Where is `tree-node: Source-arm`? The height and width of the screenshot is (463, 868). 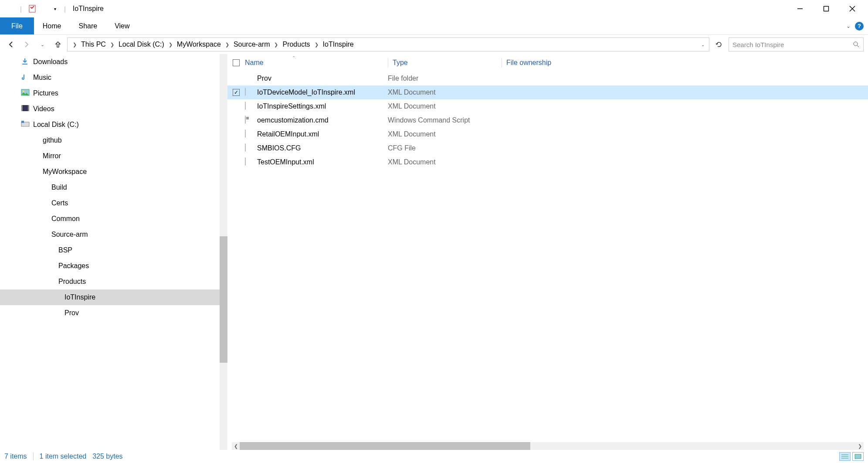
tree-node: Source-arm is located at coordinates (114, 235).